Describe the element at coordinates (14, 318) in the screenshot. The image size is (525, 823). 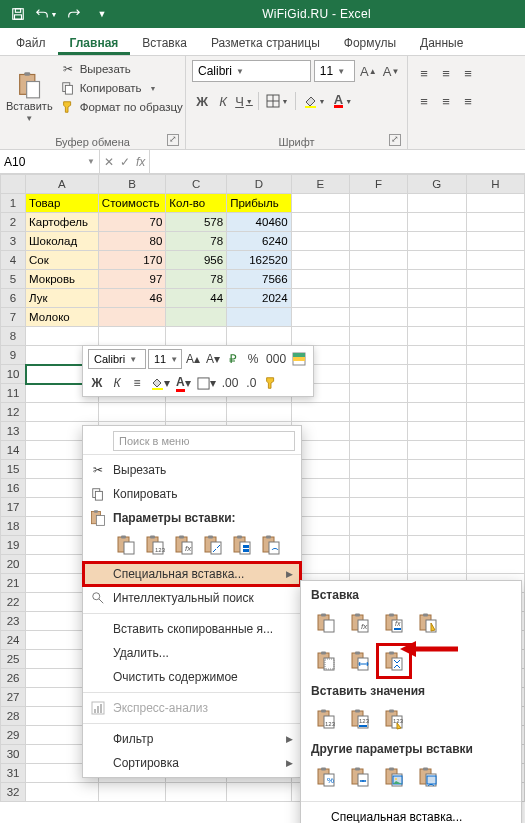
I see `row-header: 7` at that location.